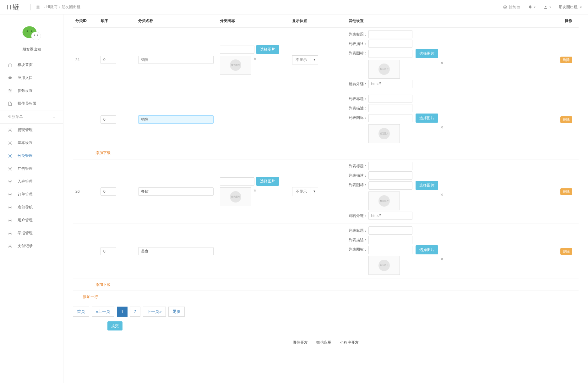 The height and width of the screenshot is (383, 588). Describe the element at coordinates (103, 312) in the screenshot. I see `page-prev: «上一页` at that location.